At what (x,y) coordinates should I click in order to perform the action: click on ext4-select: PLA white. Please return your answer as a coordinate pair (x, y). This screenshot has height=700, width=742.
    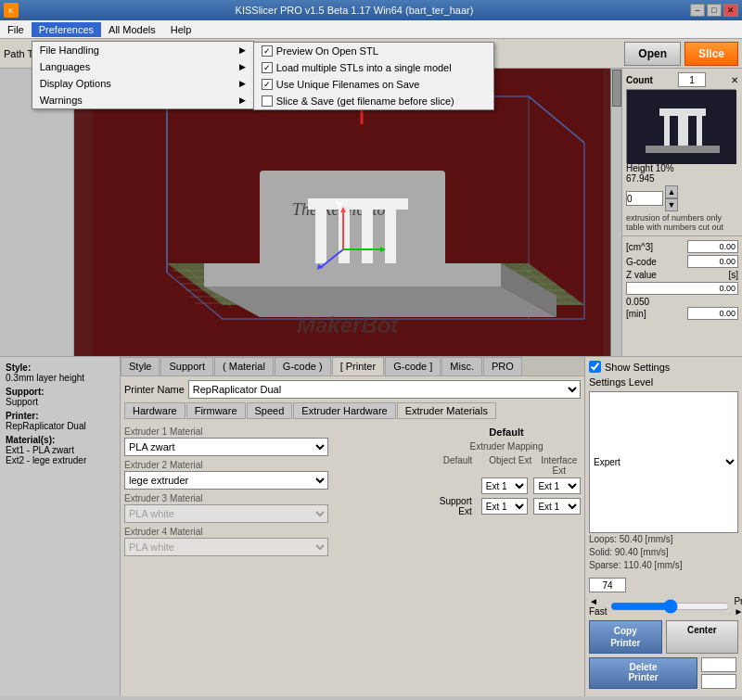
    Looking at the image, I should click on (226, 547).